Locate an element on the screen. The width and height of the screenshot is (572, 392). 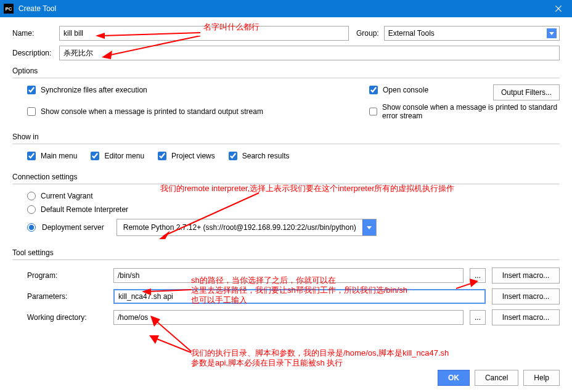
stderr-label: Show console when a message is printed t… is located at coordinates (471, 112).